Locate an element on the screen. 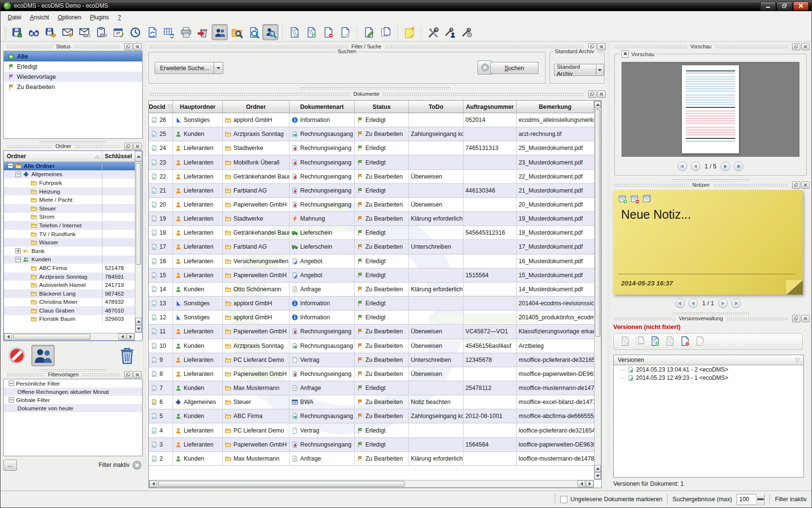  settings-system-button is located at coordinates (467, 32).